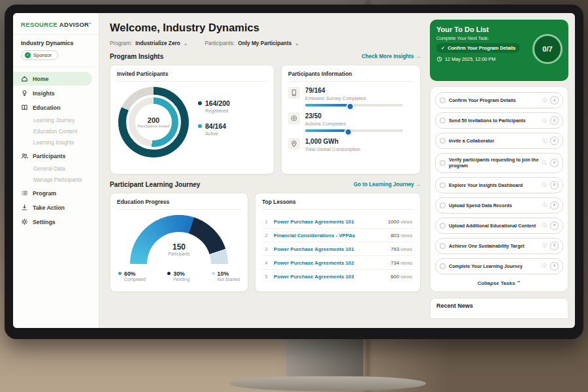 Image resolution: width=588 pixels, height=392 pixels. Describe the element at coordinates (499, 141) in the screenshot. I see `task-row: Invite a Collaborator ⓘ ›` at that location.